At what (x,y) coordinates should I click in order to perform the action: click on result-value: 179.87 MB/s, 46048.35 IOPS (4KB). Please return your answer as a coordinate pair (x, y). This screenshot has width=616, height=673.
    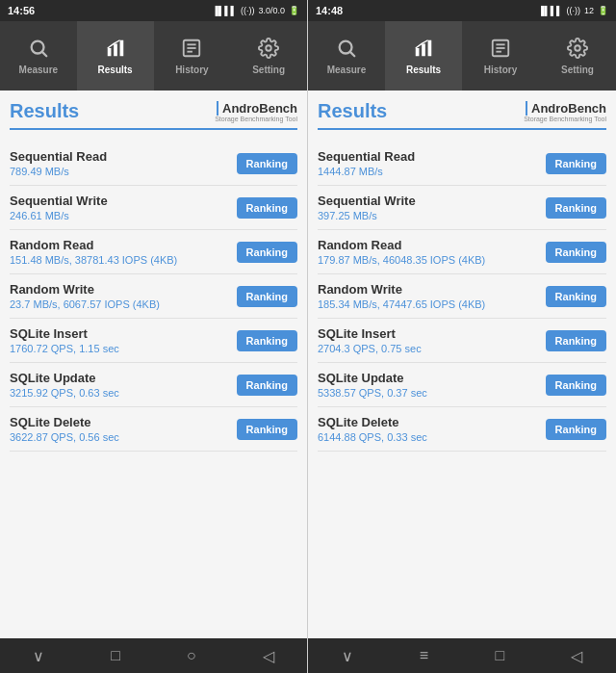
    Looking at the image, I should click on (431, 260).